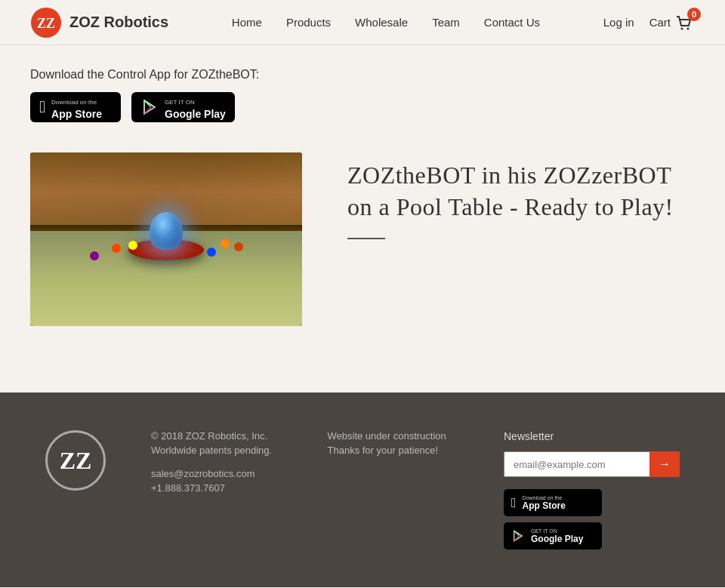 This screenshot has width=725, height=588. Describe the element at coordinates (512, 23) in the screenshot. I see `nav-contact: Contact Us` at that location.